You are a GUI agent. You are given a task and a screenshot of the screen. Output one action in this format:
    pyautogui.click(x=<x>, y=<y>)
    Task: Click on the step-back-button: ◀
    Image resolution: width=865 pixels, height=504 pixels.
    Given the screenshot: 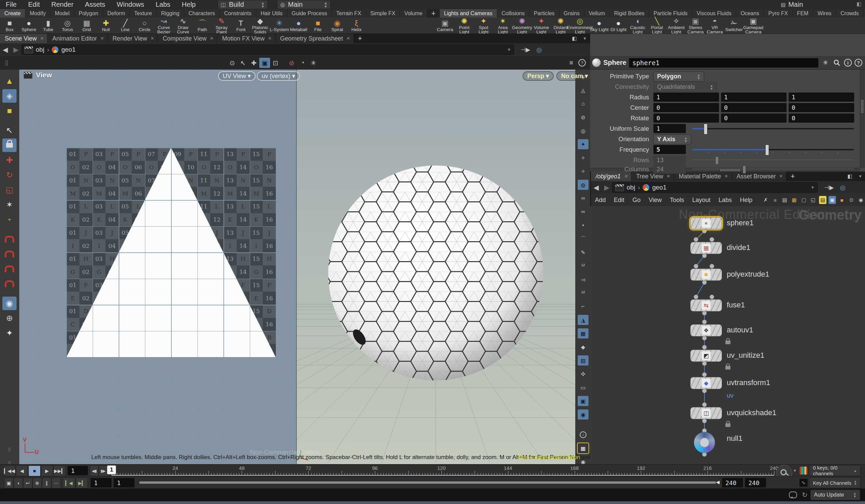 What is the action you would take?
    pyautogui.click(x=22, y=471)
    